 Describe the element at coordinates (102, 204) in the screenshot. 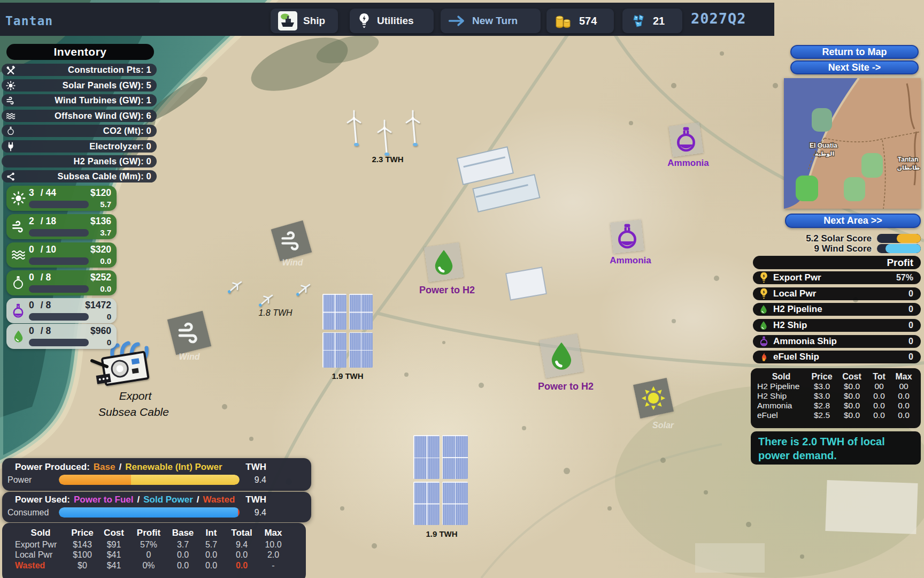

I see `build-output: 5.7` at that location.